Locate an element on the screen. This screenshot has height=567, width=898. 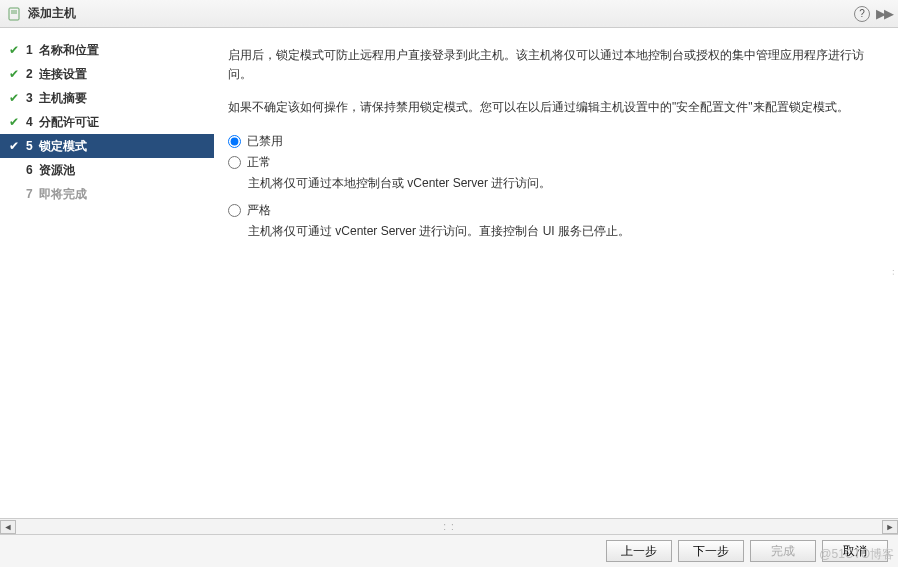
intro-text-1: 启用后，锁定模式可防止远程用户直接登录到此主机。该主机将仅可以通过本地控制台或授… is located at coordinates (556, 65).